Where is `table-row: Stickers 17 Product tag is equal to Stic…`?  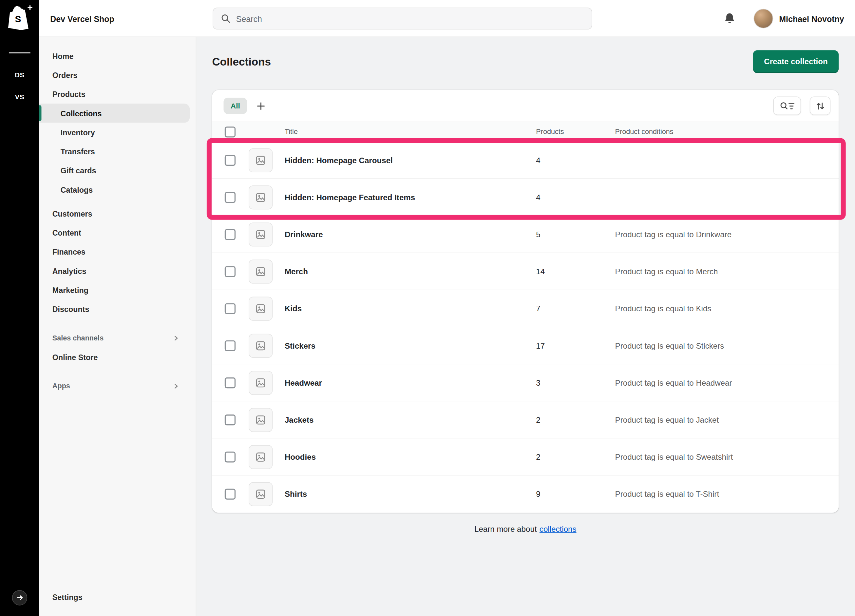
table-row: Stickers 17 Product tag is equal to Stic… is located at coordinates (526, 346).